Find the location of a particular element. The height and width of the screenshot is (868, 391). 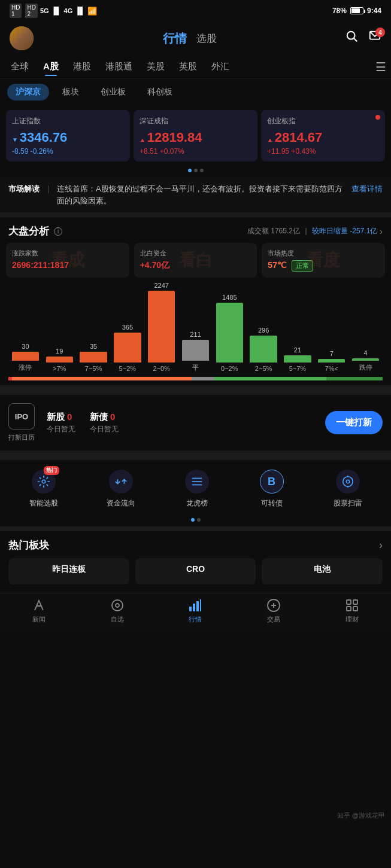

news-label: 市场解读 is located at coordinates (24, 189).